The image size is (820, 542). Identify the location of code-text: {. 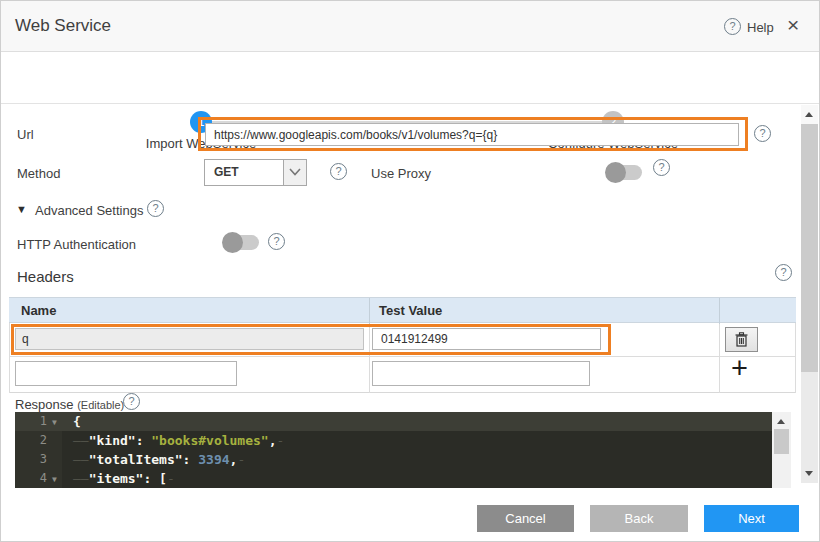
(72, 422).